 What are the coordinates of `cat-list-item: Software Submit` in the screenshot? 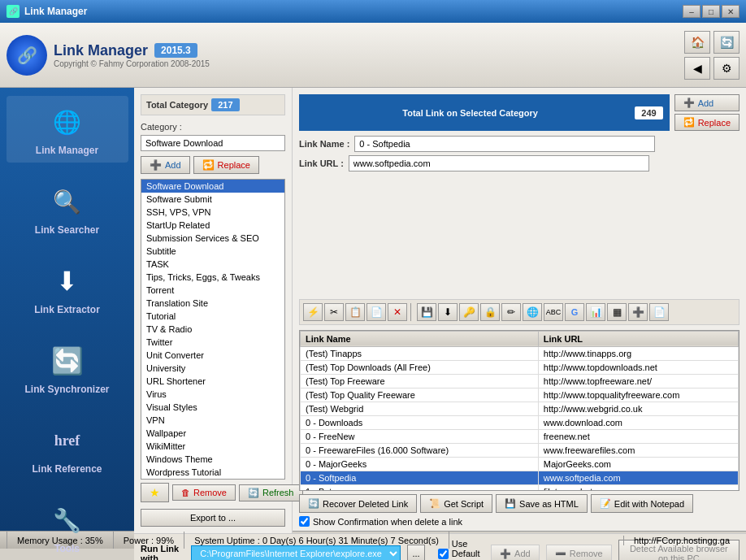 It's located at (213, 199).